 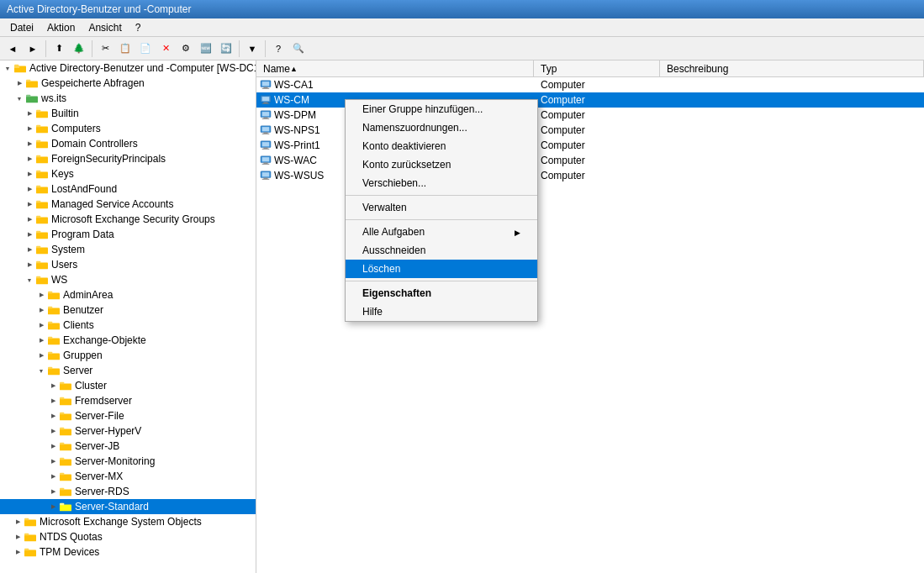 What do you see at coordinates (128, 234) in the screenshot?
I see `tree-item-programData: Program Data` at bounding box center [128, 234].